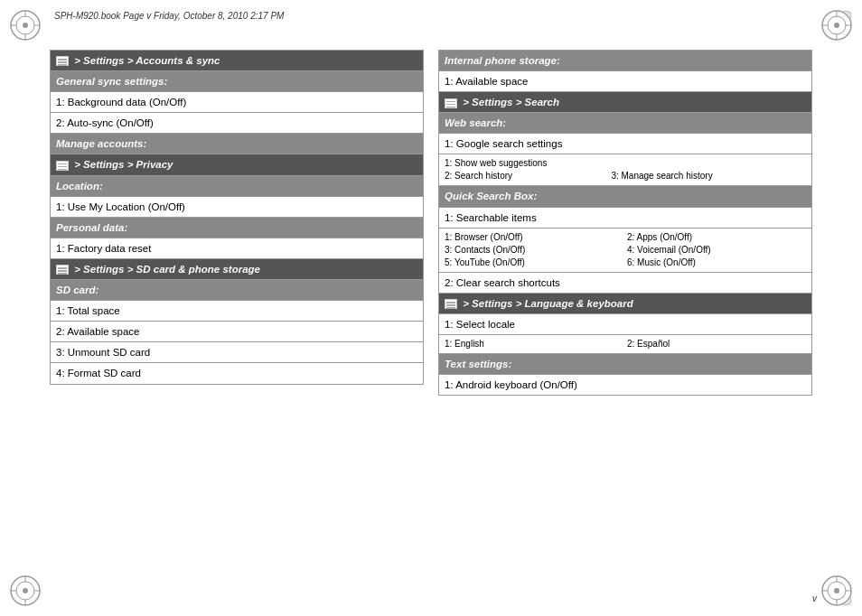  Describe the element at coordinates (237, 374) in the screenshot. I see `table-row: 4: Format SD card` at that location.